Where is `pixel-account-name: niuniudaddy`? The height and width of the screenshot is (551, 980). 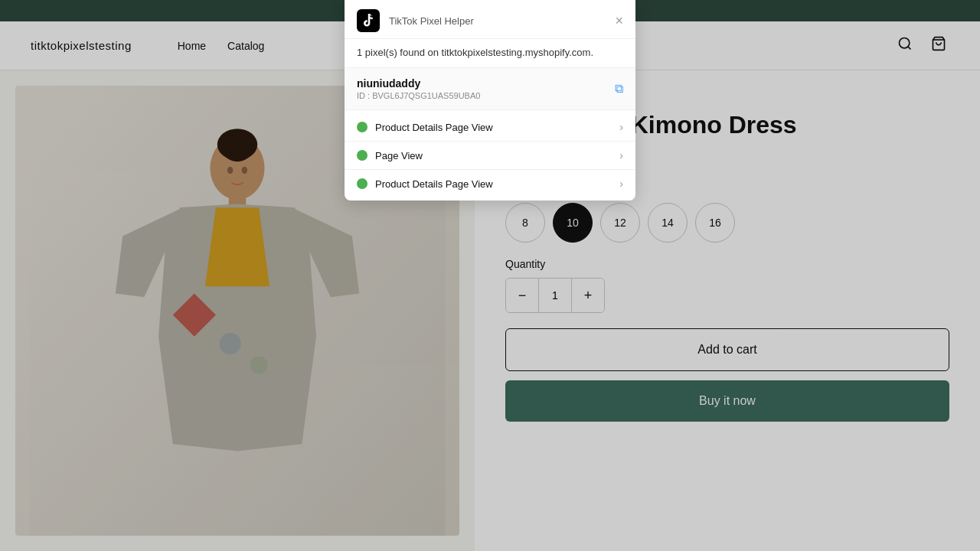 pixel-account-name: niuniudaddy is located at coordinates (418, 83).